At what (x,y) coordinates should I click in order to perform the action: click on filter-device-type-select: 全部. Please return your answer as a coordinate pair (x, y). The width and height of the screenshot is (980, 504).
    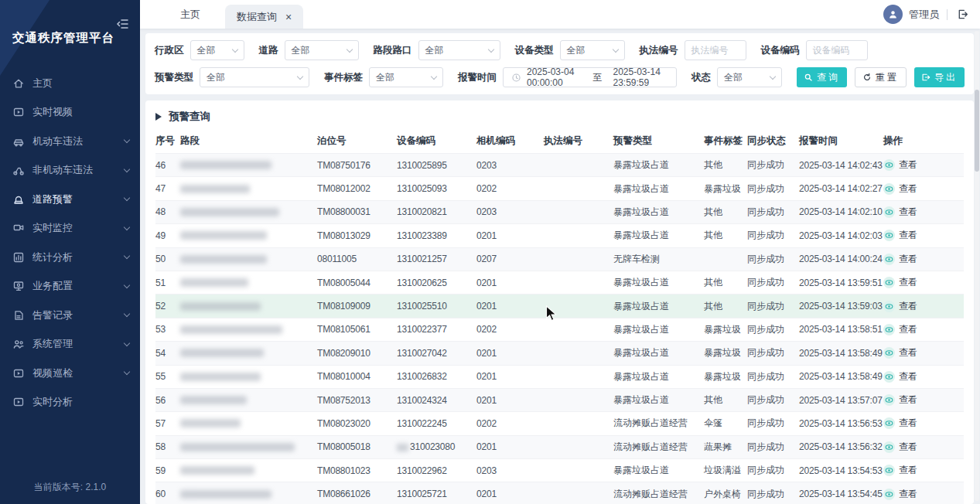
    Looking at the image, I should click on (592, 50).